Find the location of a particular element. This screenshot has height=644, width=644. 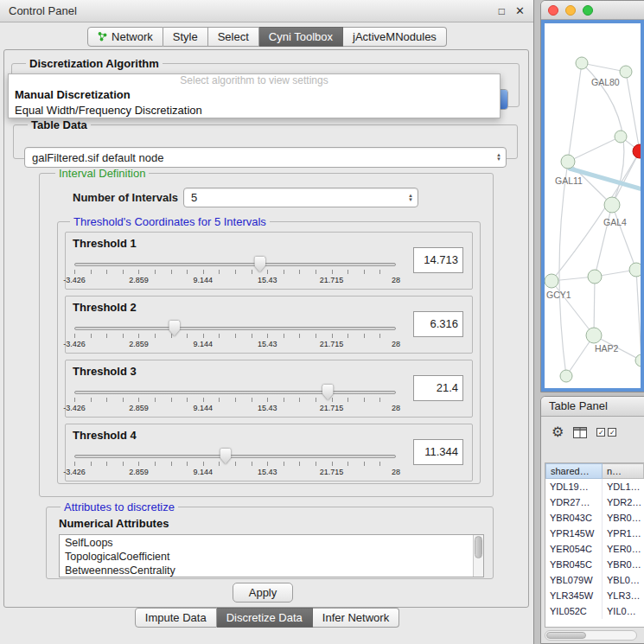

table-cell: YPR1… is located at coordinates (623, 533).